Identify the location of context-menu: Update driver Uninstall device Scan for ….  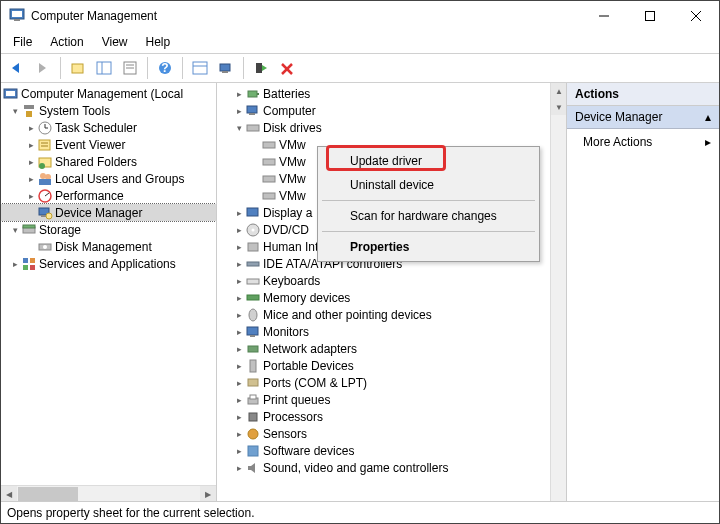
(428, 204).